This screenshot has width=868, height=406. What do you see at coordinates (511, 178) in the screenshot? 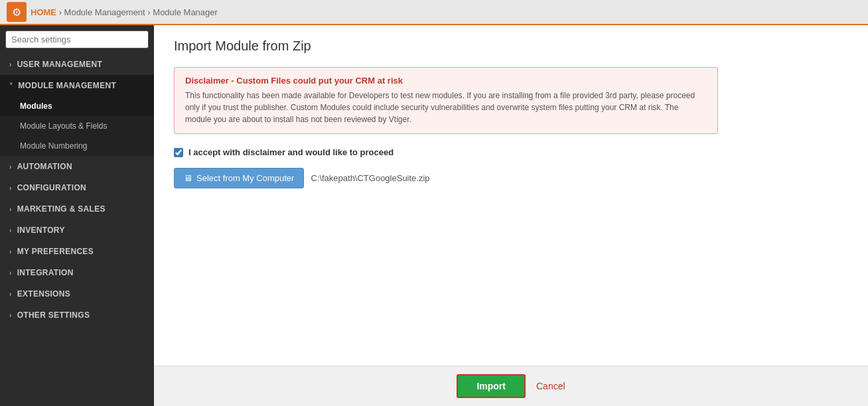
I see `file-select-row: Select from My Computer C:\fakepath\CTGo…` at bounding box center [511, 178].